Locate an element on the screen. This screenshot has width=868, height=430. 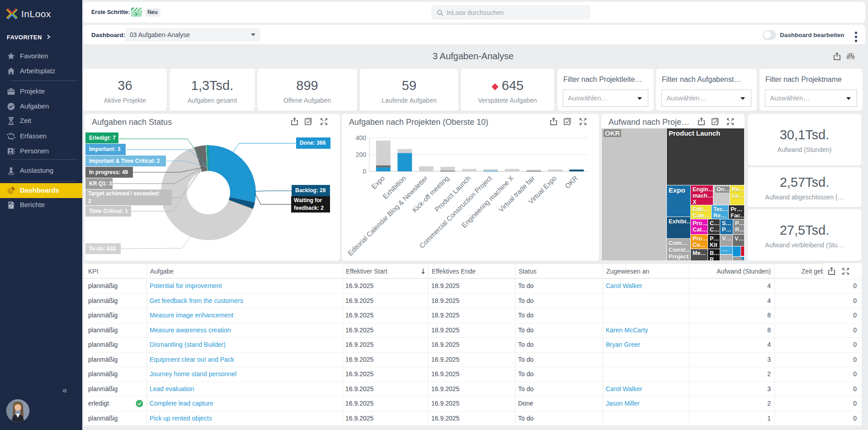
svg-text: 200 is located at coordinates (361, 155).